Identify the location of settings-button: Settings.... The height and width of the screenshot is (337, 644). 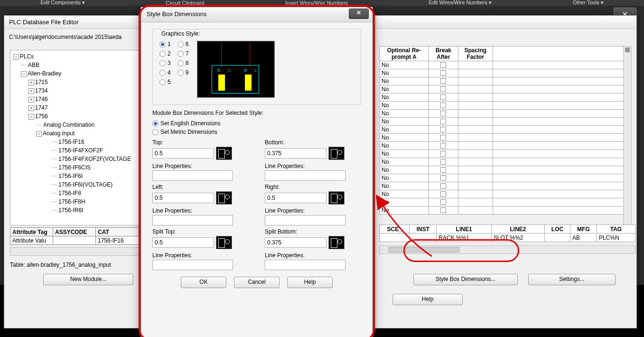
(572, 280).